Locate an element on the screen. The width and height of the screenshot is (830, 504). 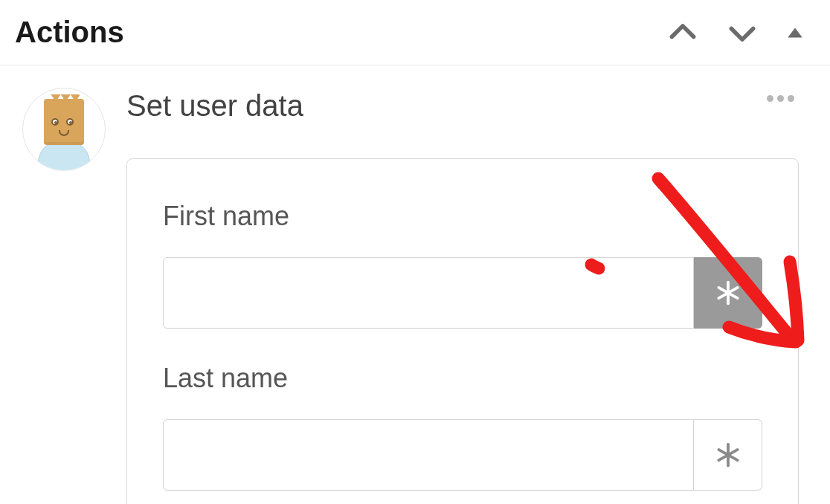
field-label: First name is located at coordinates (463, 216).